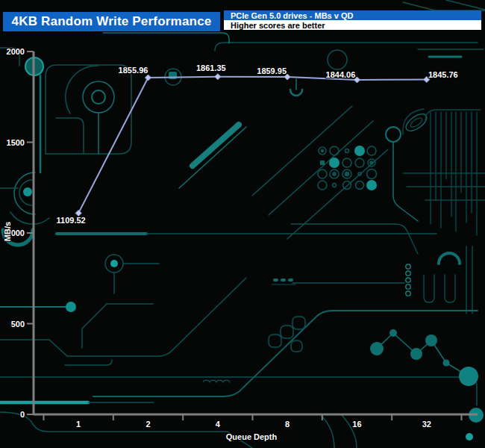 This screenshot has height=448, width=485. Describe the element at coordinates (218, 424) in the screenshot. I see `x-tick-label: 4` at that location.